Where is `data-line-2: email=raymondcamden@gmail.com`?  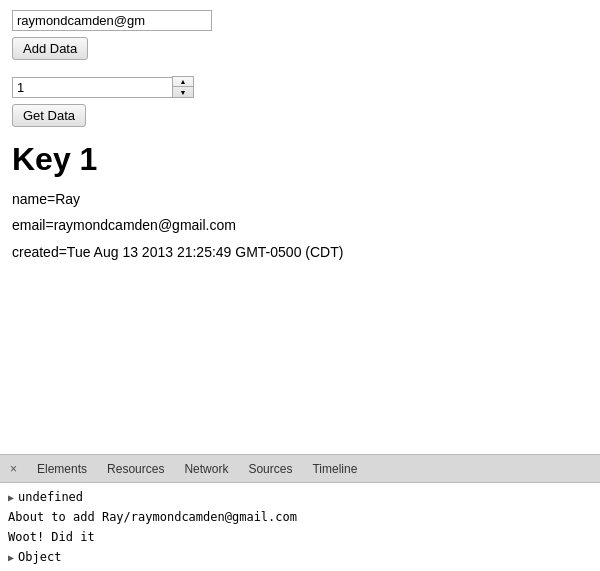 data-line-2: email=raymondcamden@gmail.com is located at coordinates (300, 225).